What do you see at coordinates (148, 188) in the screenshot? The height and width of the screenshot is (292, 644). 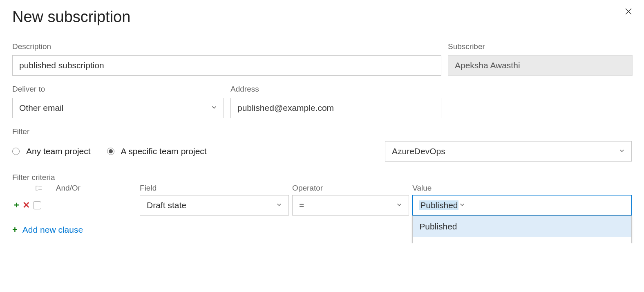 I see `header-field: Field` at bounding box center [148, 188].